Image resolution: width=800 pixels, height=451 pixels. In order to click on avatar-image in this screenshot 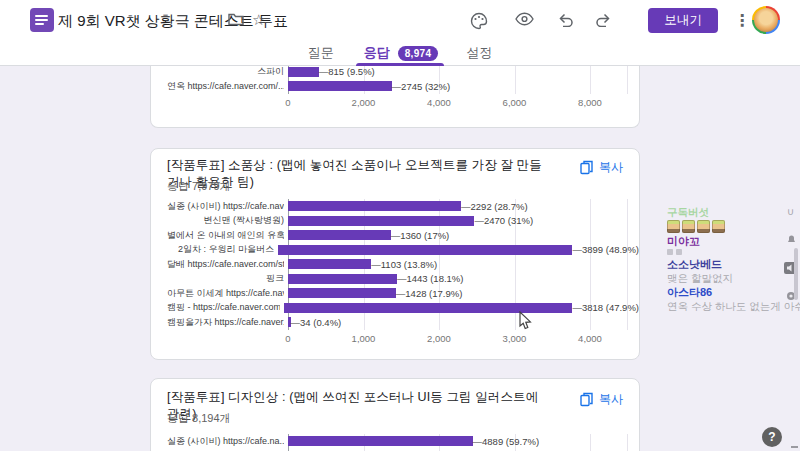, I will do `click(766, 20)`.